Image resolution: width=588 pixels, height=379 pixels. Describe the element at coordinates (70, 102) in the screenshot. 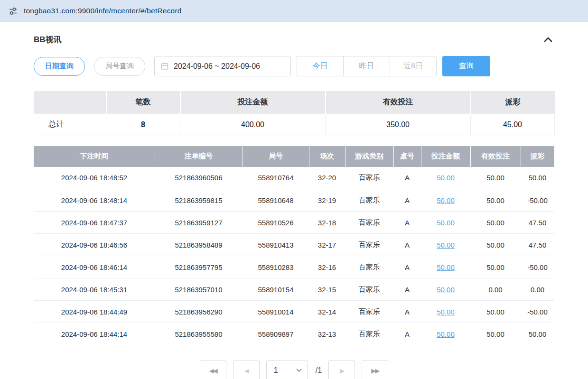

I see `summary-header-empty` at that location.